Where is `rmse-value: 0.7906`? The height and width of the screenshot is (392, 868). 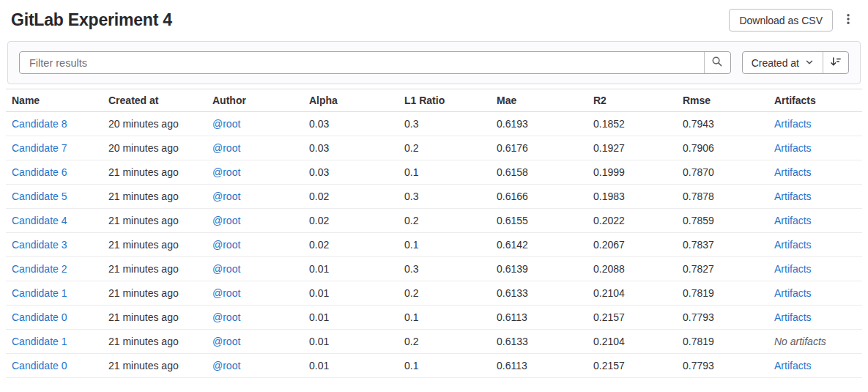
rmse-value: 0.7906 is located at coordinates (699, 148).